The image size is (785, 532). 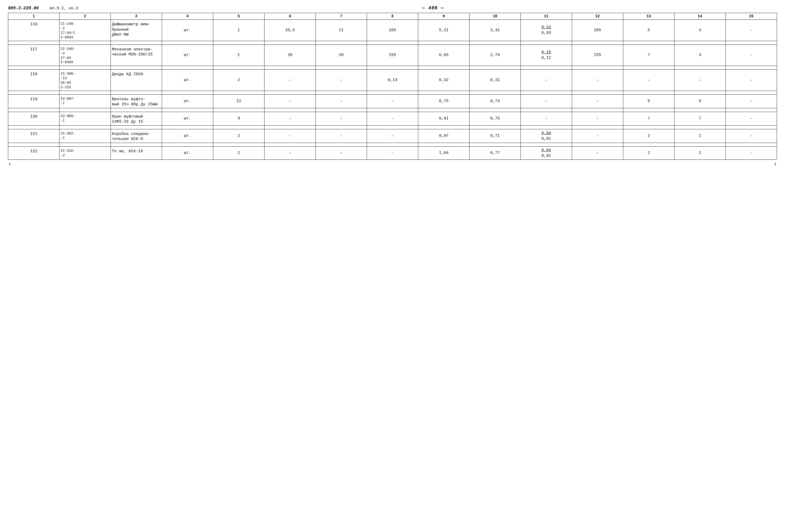 What do you see at coordinates (547, 30) in the screenshot?
I see `cell-col11: 0,220,03` at bounding box center [547, 30].